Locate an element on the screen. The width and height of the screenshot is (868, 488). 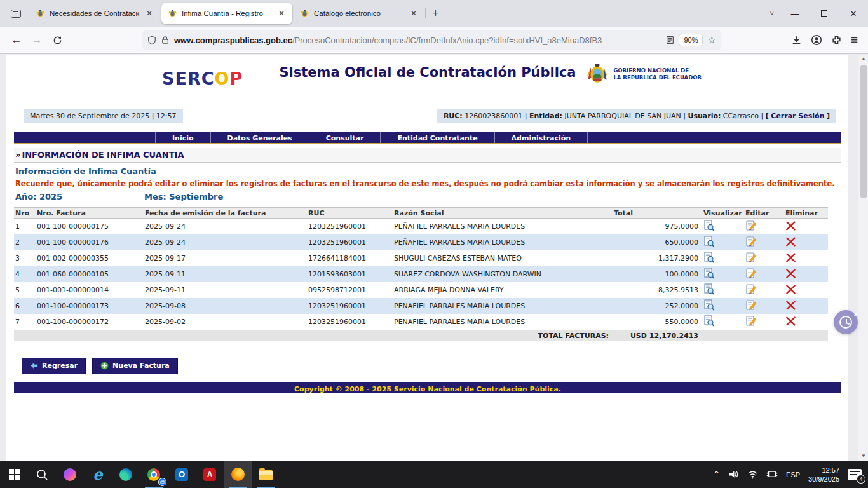
edge-button is located at coordinates (126, 474).